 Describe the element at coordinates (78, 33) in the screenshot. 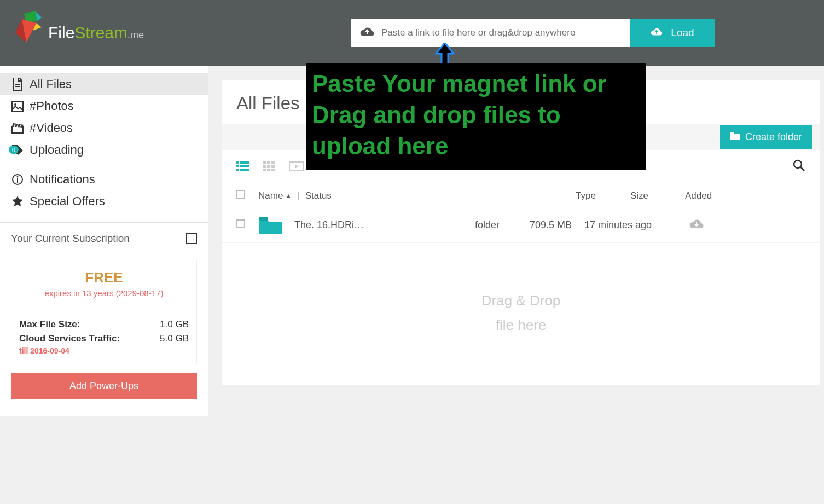

I see `logo: FileStream.me` at that location.